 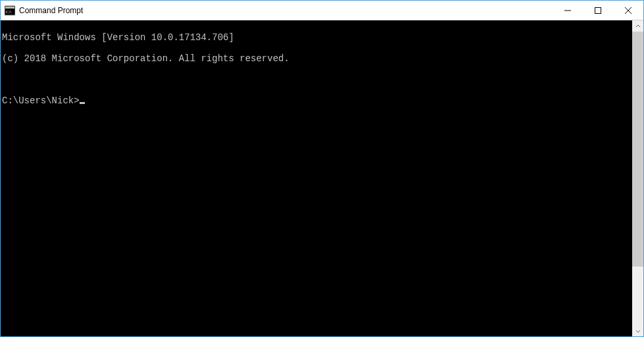 I want to click on scroll-down-button, so click(x=638, y=330).